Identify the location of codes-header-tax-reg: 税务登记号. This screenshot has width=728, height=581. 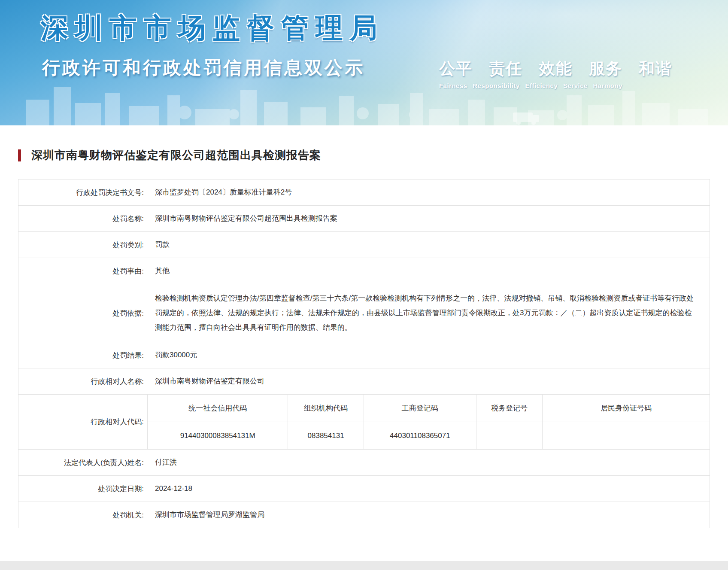
(510, 408).